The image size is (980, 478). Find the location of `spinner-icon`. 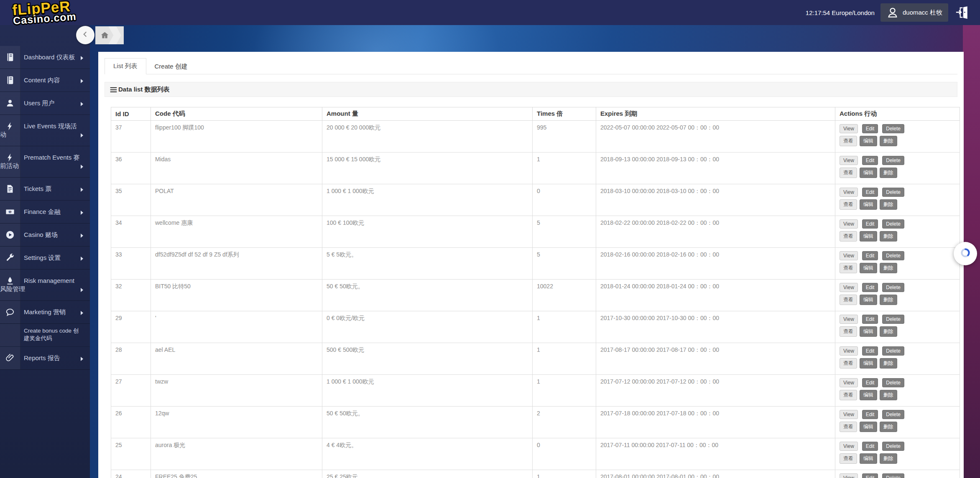

spinner-icon is located at coordinates (965, 254).